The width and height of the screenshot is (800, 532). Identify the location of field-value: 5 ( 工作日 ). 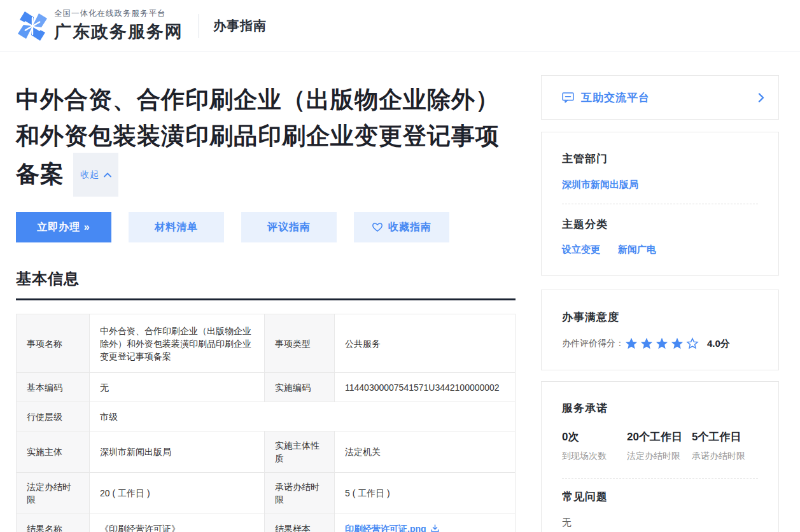
(425, 494).